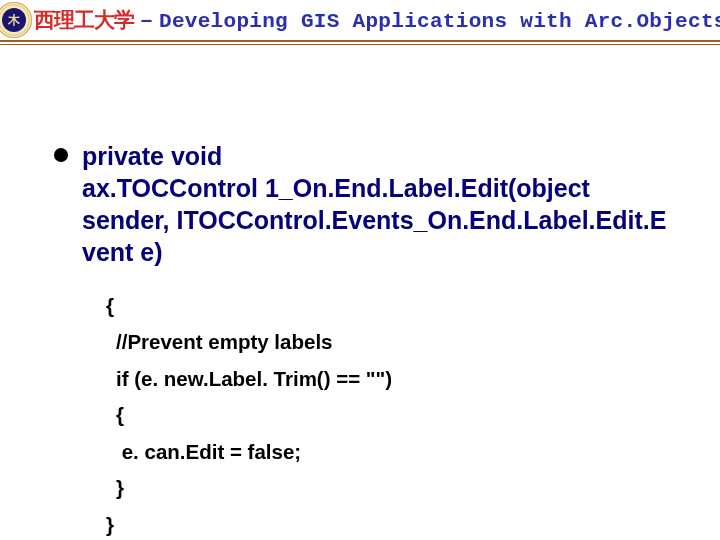 This screenshot has width=720, height=540. I want to click on header-divider-thin, so click(360, 44).